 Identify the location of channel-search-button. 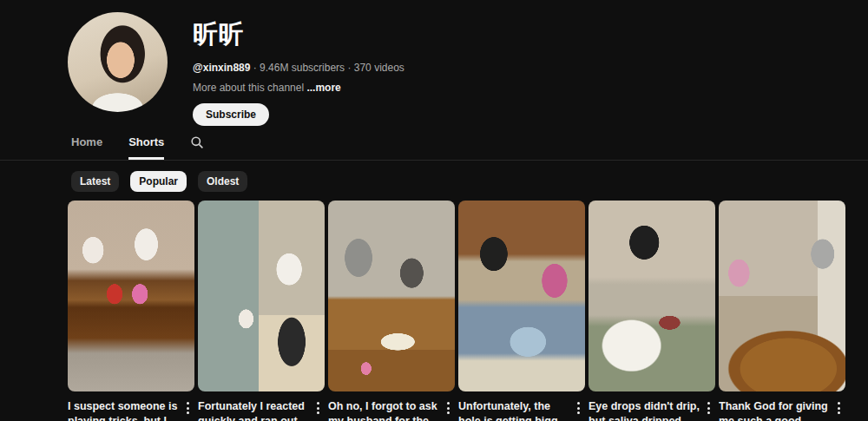
(197, 141).